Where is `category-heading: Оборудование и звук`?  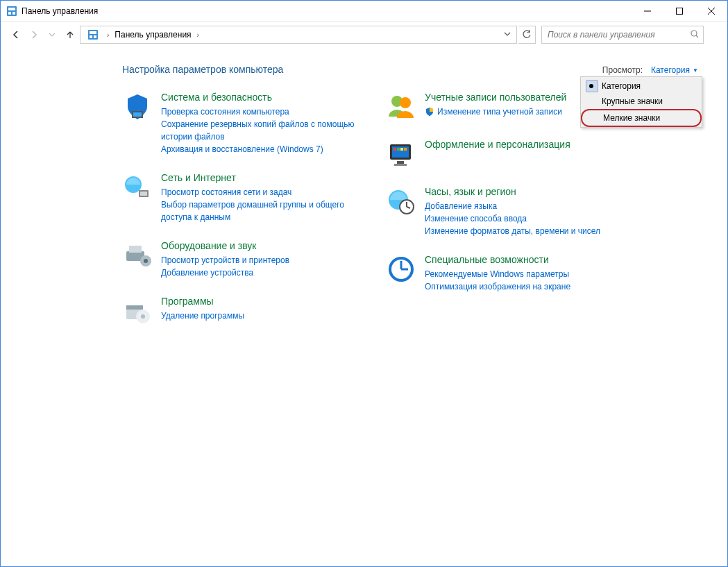 category-heading: Оборудование и звук is located at coordinates (225, 246).